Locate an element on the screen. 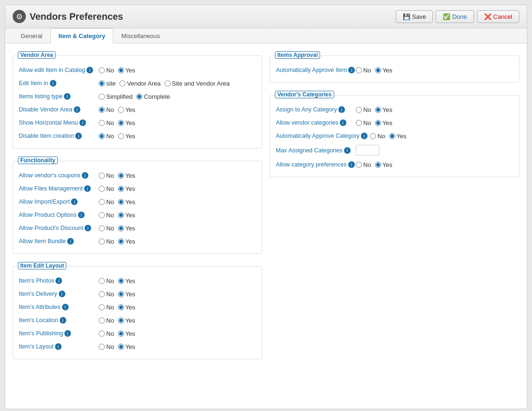 The width and height of the screenshot is (532, 411). items-attributes-yes: Yes is located at coordinates (127, 308).